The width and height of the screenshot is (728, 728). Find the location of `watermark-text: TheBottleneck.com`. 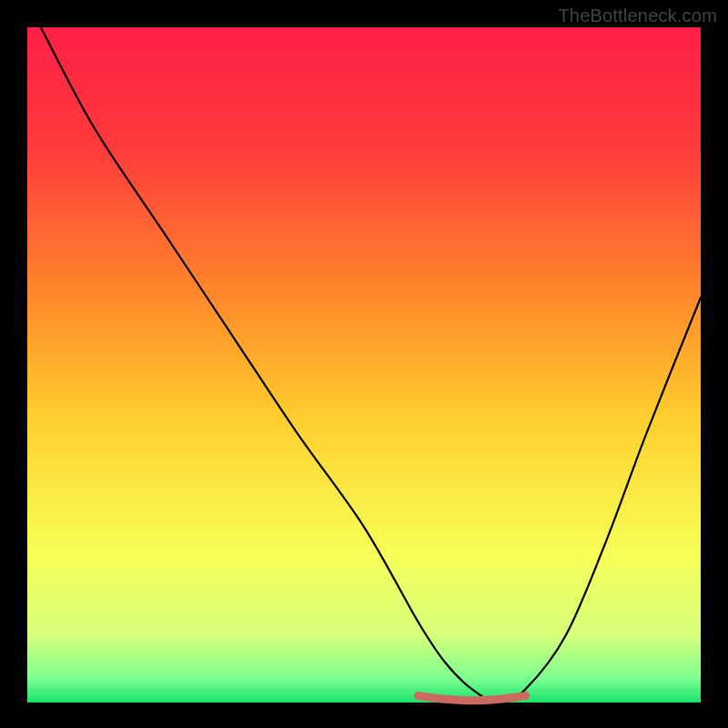

watermark-text: TheBottleneck.com is located at coordinates (637, 16).